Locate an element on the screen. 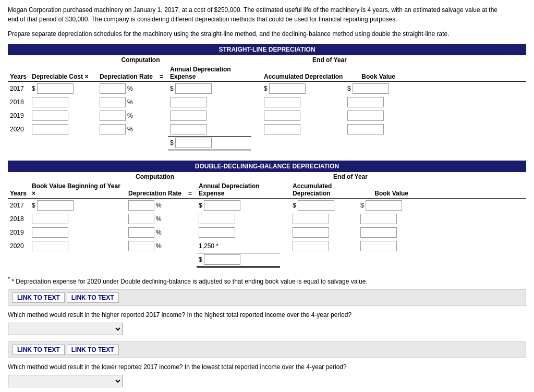 This screenshot has height=392, width=534. sl-row-2020: 2020 % is located at coordinates (267, 129).